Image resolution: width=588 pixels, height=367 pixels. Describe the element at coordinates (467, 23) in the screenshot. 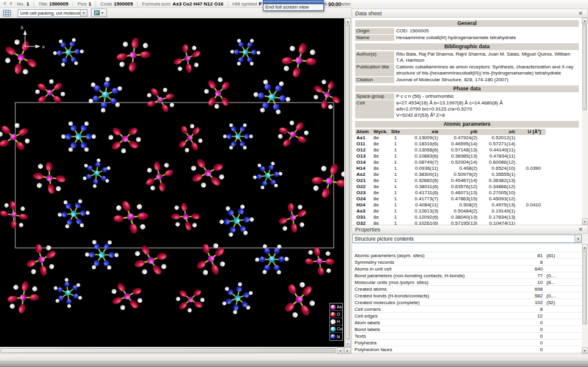

I see `section-header-general: General` at that location.